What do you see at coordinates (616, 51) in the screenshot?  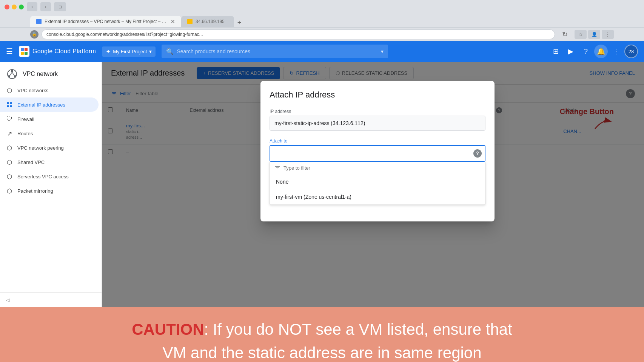 I see `more-options-icon: ⋮` at bounding box center [616, 51].